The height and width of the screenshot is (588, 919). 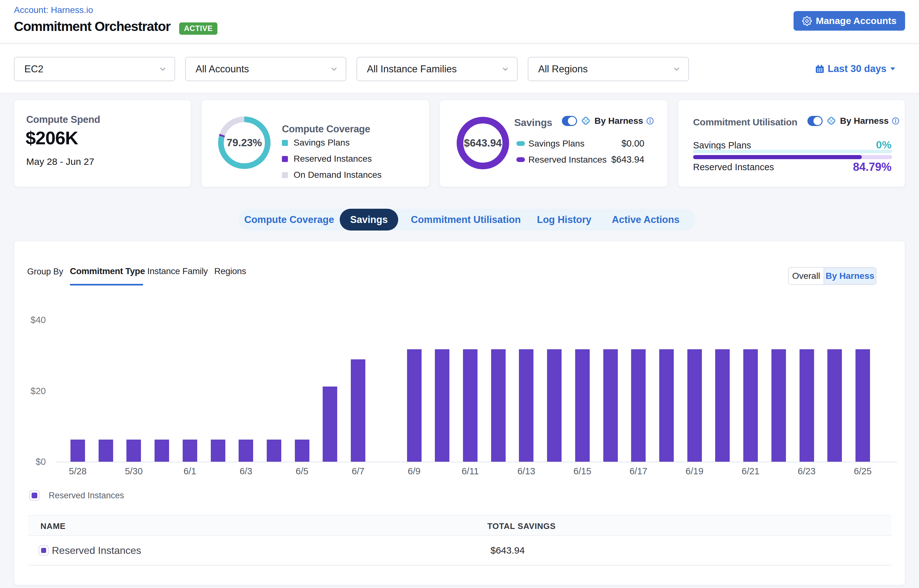 What do you see at coordinates (414, 471) in the screenshot?
I see `x-tick-6/9: 6/9` at bounding box center [414, 471].